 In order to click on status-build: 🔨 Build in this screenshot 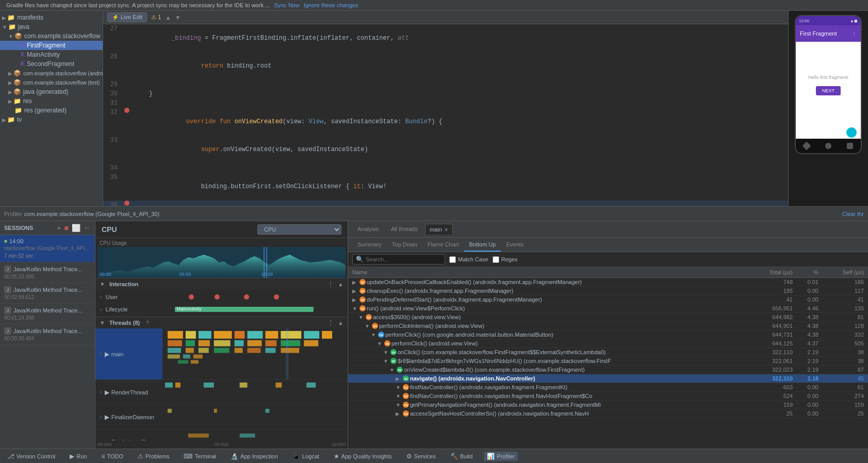, I will do `click(461, 456)`.